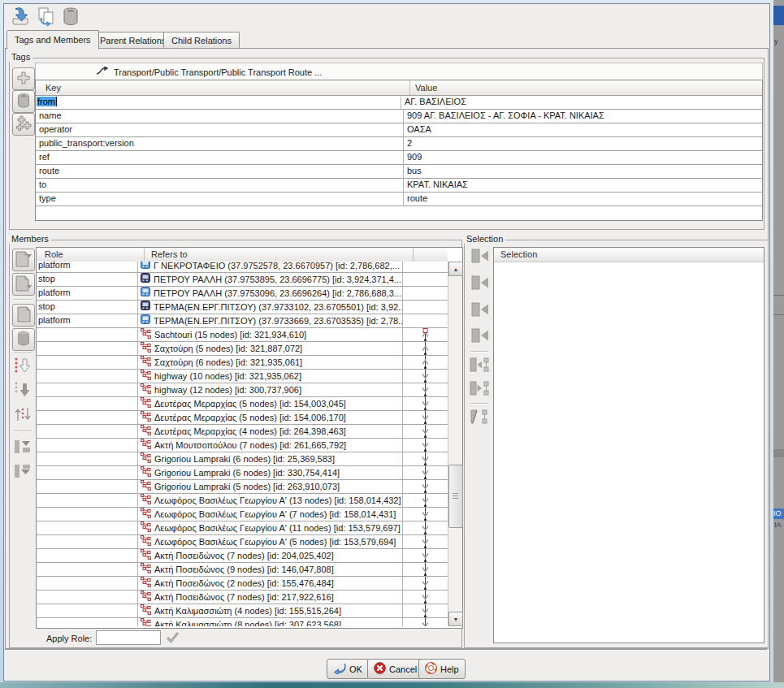  Describe the element at coordinates (242, 362) in the screenshot. I see `member-row: Σαχτούρη (6 nodes) [id: 321,935,061]` at that location.